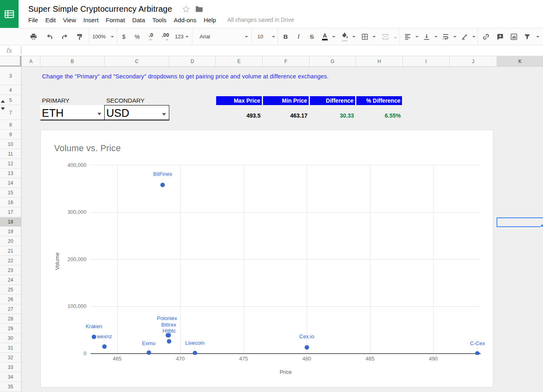 The width and height of the screenshot is (543, 392). I want to click on fill-color-caret, so click(354, 36).